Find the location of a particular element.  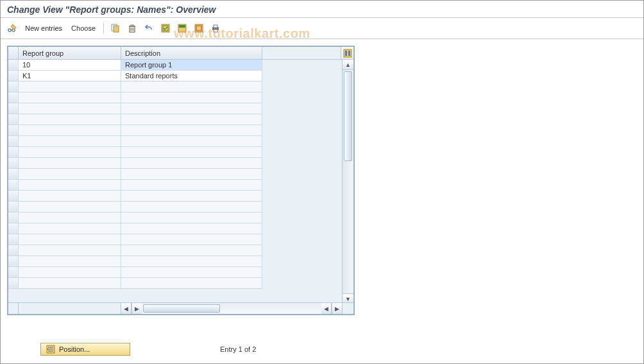

hscroll-track is located at coordinates (232, 308).